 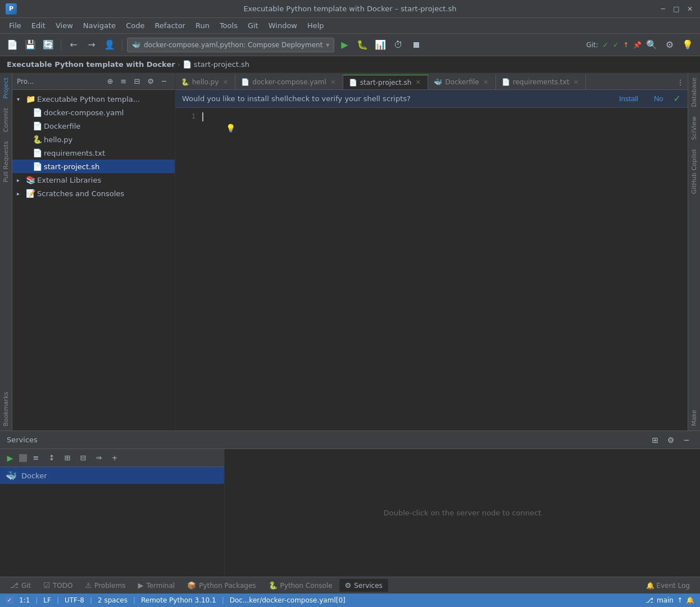 I want to click on git-tab-label: Git, so click(x=26, y=586).